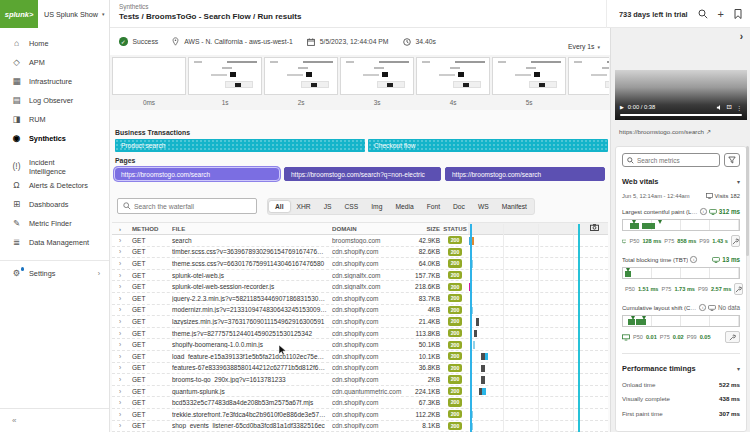 The image size is (750, 432). What do you see at coordinates (328, 206) in the screenshot?
I see `resource-filter-pill: JS` at bounding box center [328, 206].